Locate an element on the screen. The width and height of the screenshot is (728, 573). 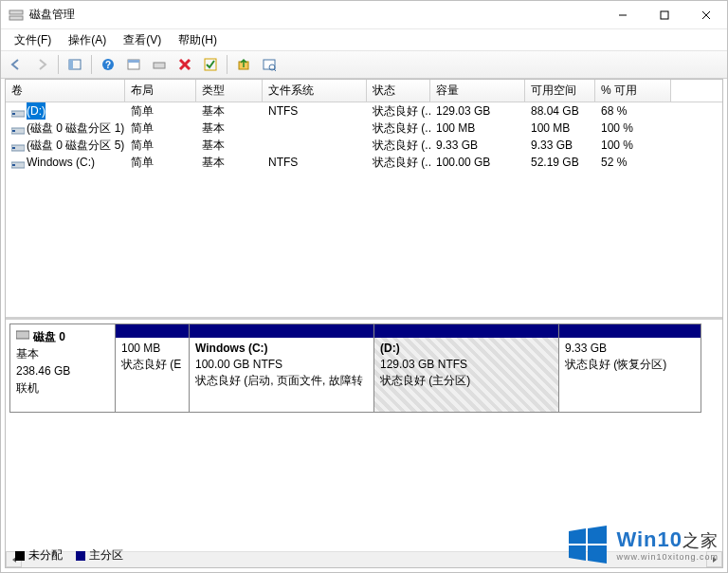
delete-icon is located at coordinates (185, 65).